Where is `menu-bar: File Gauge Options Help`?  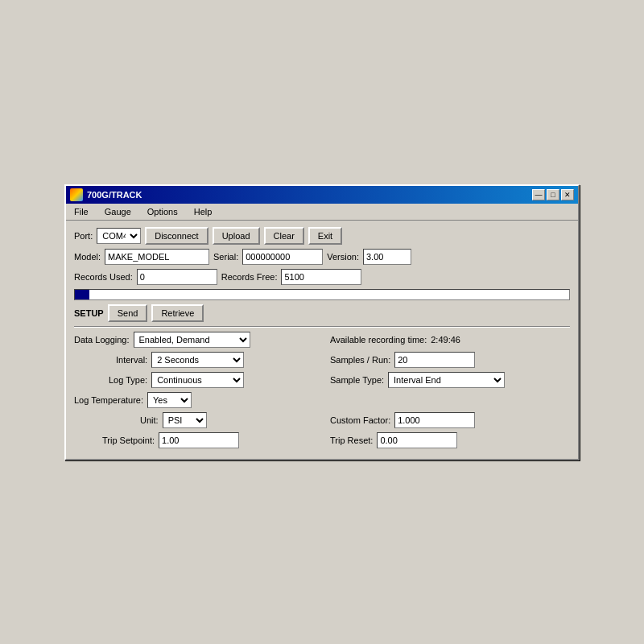
menu-bar: File Gauge Options Help is located at coordinates (322, 213).